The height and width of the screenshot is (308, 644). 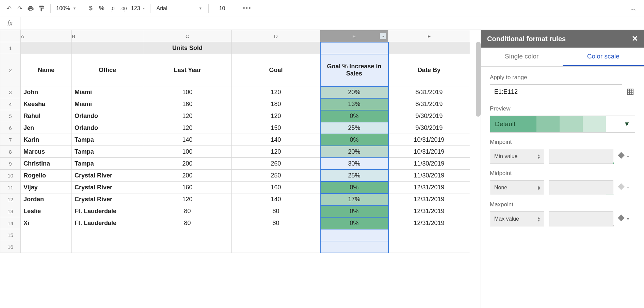 What do you see at coordinates (276, 116) in the screenshot?
I see `cell-D5: 120` at bounding box center [276, 116].